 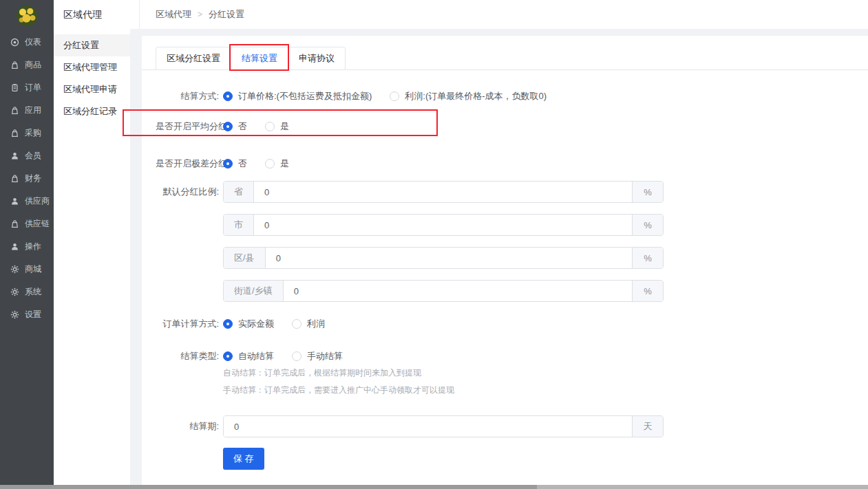 I want to click on topbar-divider, so click(x=139, y=14).